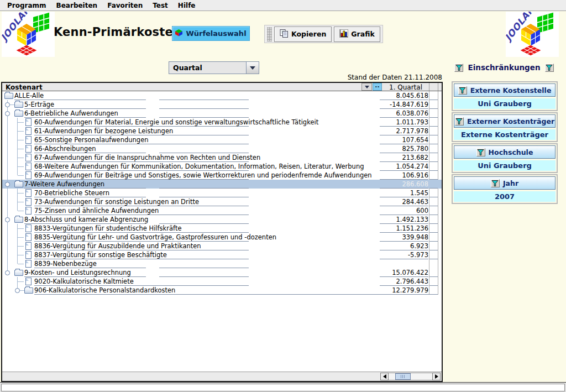 The height and width of the screenshot is (392, 566). I want to click on column-dropdown-button, so click(367, 87).